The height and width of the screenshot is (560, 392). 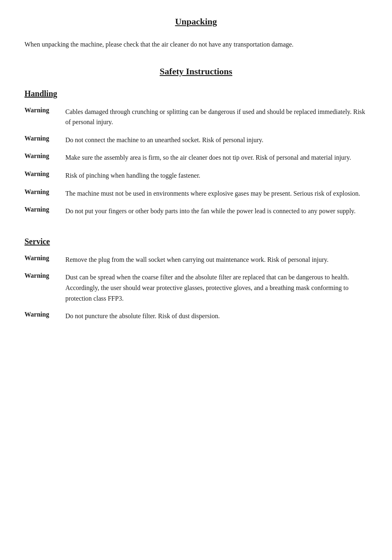 What do you see at coordinates (216, 194) in the screenshot?
I see `warning-text-4: The machine must not be used in environm…` at bounding box center [216, 194].